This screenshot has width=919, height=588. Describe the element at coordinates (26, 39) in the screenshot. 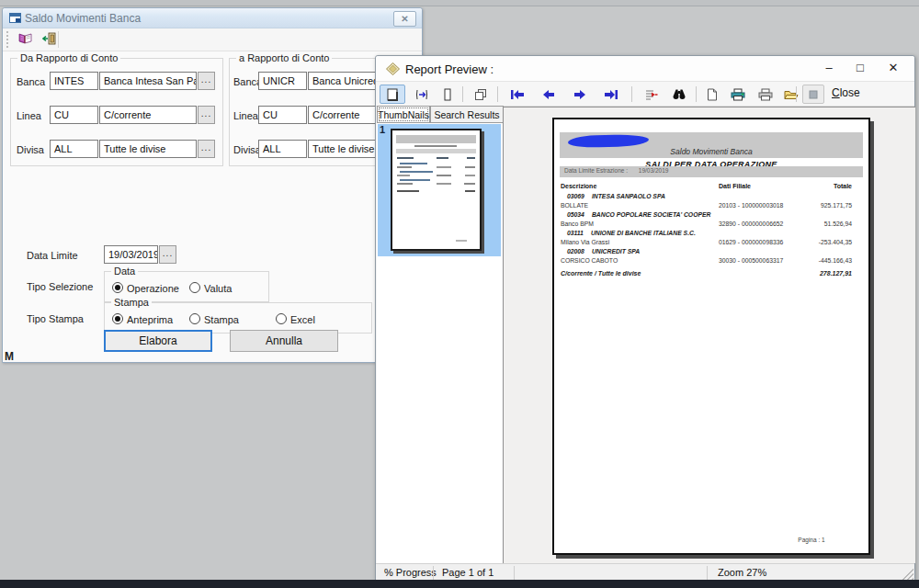

I see `report-book-icon` at that location.